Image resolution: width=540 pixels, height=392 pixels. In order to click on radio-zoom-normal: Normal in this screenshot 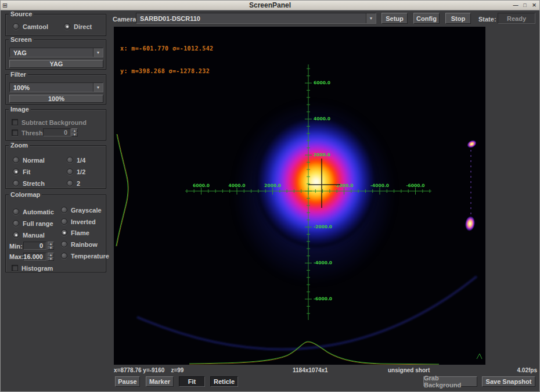, I will do `click(29, 160)`.